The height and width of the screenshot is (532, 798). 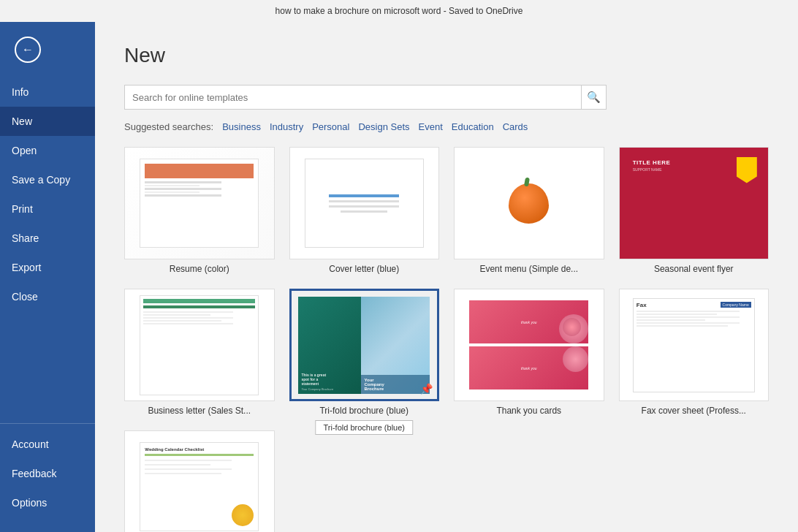 I want to click on suggested-design-sets: Design Sets, so click(x=384, y=127).